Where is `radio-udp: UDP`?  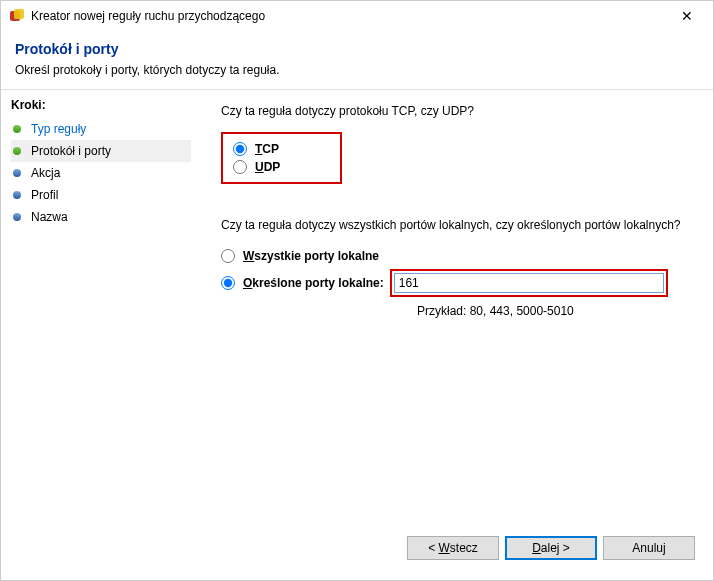
radio-udp: UDP is located at coordinates (256, 167).